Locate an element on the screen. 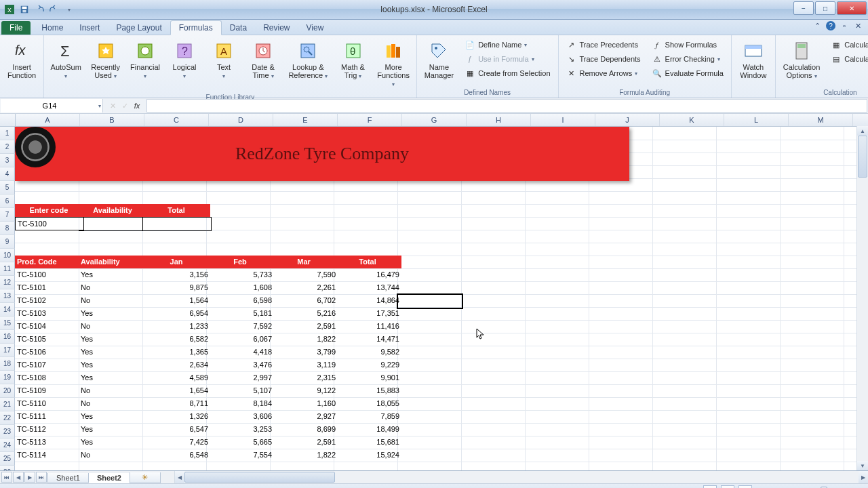 This screenshot has height=488, width=868. insert-function-button: fxInsert Function is located at coordinates (22, 60).